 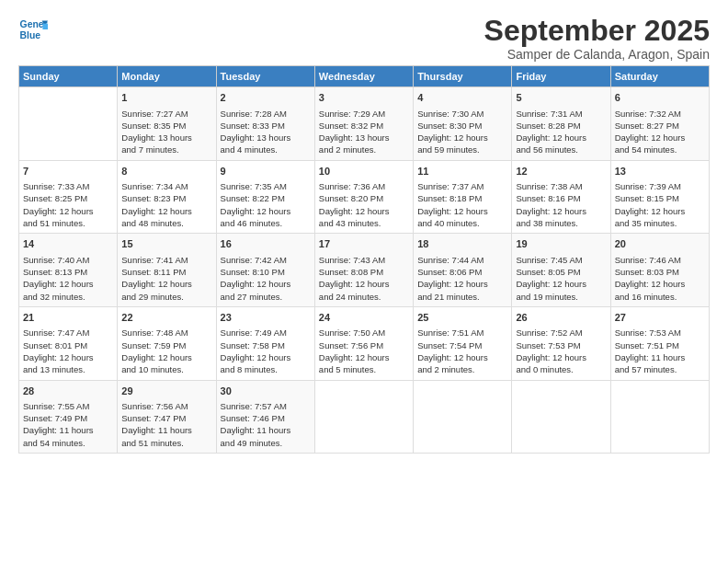 What do you see at coordinates (561, 197) in the screenshot?
I see `table-row: 12Sunrise: 7:38 AMSunset: 8:16 PMDayligh…` at bounding box center [561, 197].